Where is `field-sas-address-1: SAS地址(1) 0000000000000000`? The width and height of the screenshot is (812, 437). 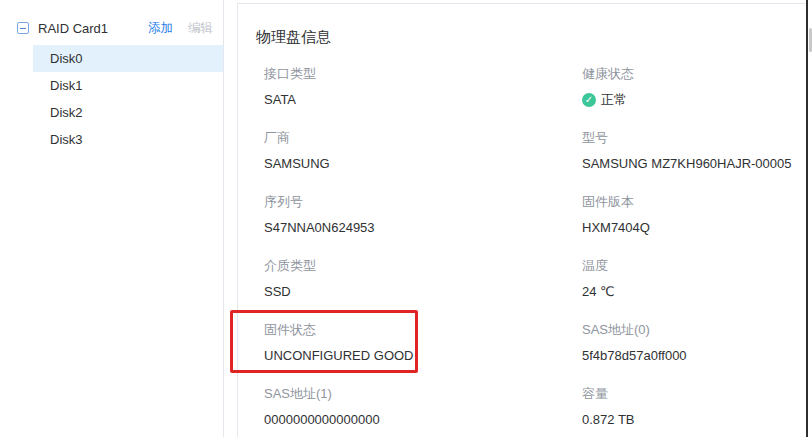
field-sas-address-1: SAS地址(1) 0000000000000000 is located at coordinates (423, 407).